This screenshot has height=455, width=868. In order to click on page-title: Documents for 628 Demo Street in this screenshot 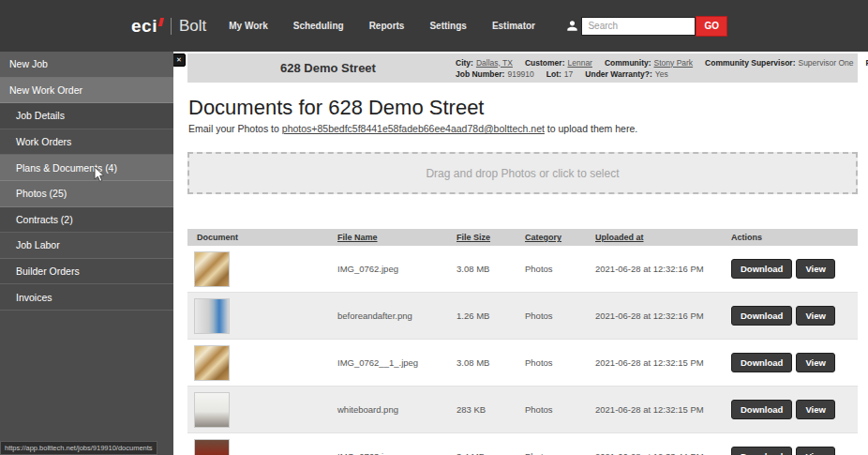, I will do `click(523, 108)`.